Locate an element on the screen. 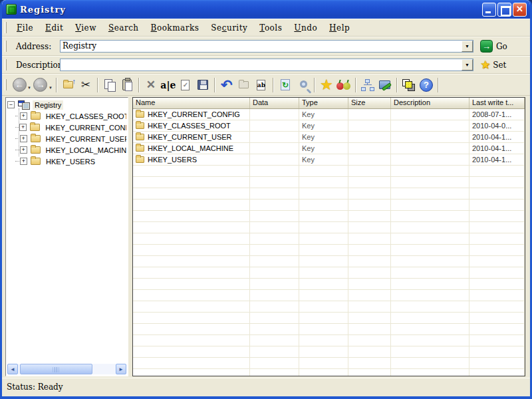 Image resolution: width=532 pixels, height=399 pixels. column-header-description: Description is located at coordinates (430, 103).